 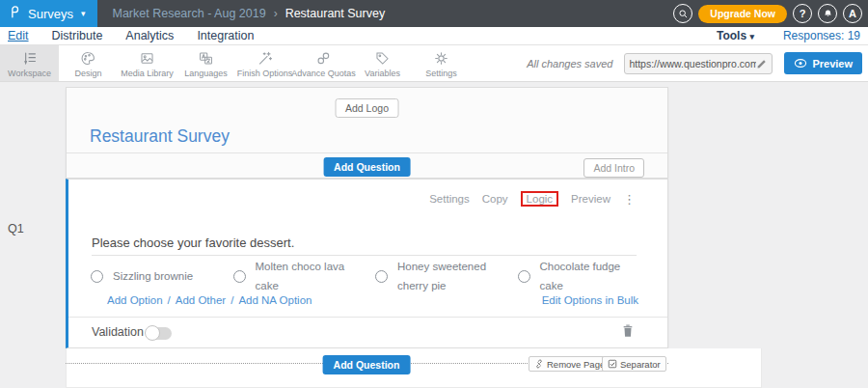 What do you see at coordinates (149, 36) in the screenshot?
I see `menu-item-analytics: Analytics` at bounding box center [149, 36].